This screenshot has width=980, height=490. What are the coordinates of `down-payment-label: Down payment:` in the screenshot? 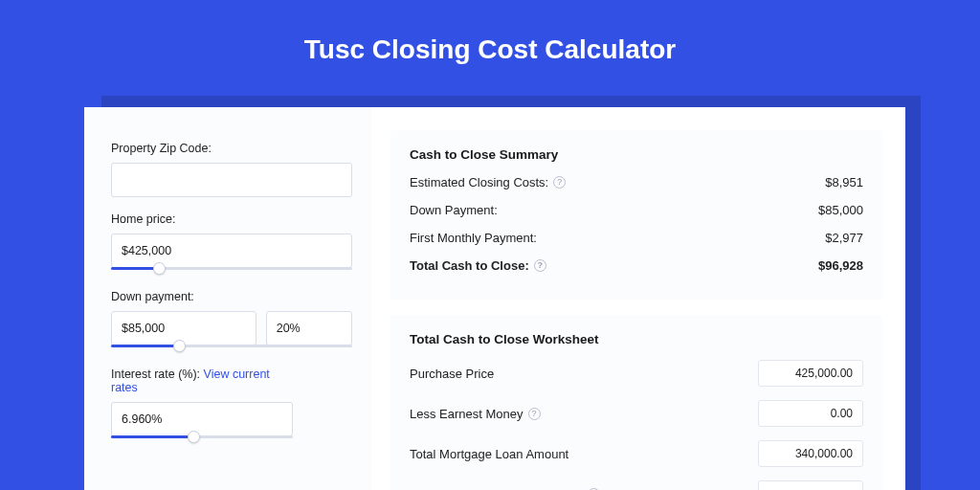 It's located at (232, 297).